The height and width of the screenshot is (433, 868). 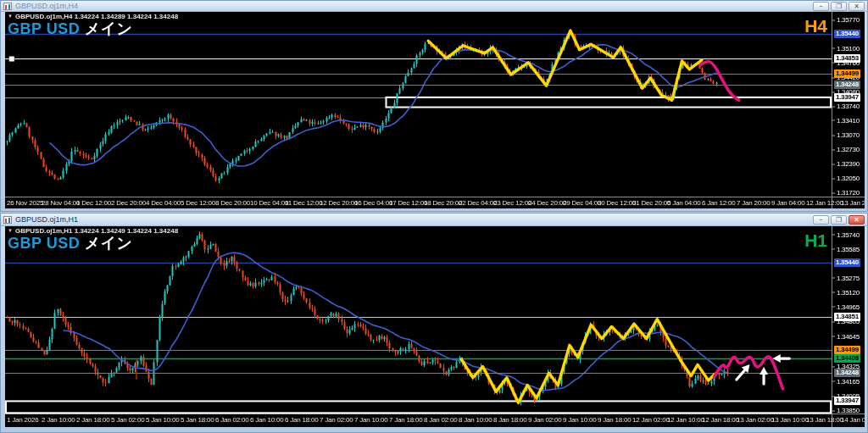 I want to click on price-tick: 1.33850, so click(x=848, y=410).